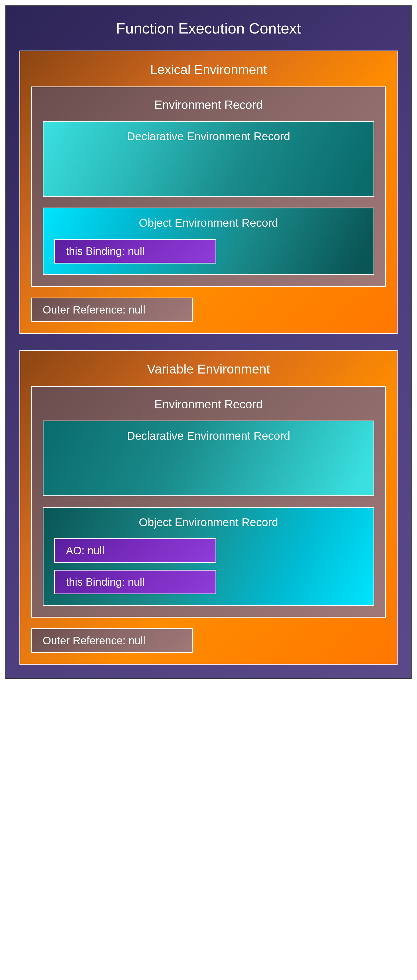  I want to click on lexical-object-record: Object Environment Record this Binding: …, so click(208, 241).